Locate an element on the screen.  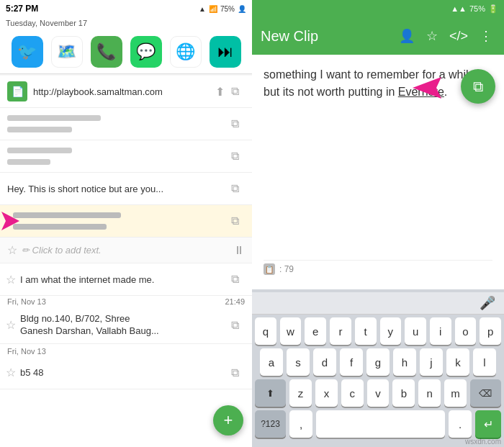
maps-app-icon: 🗺️ is located at coordinates (67, 52).